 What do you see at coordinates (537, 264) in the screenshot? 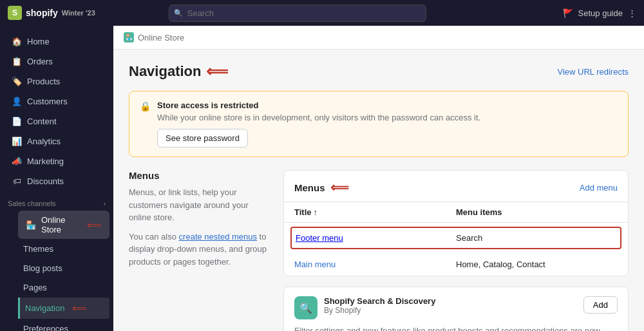
I see `main-menu-items: Home, Catalog, Contact` at bounding box center [537, 264].